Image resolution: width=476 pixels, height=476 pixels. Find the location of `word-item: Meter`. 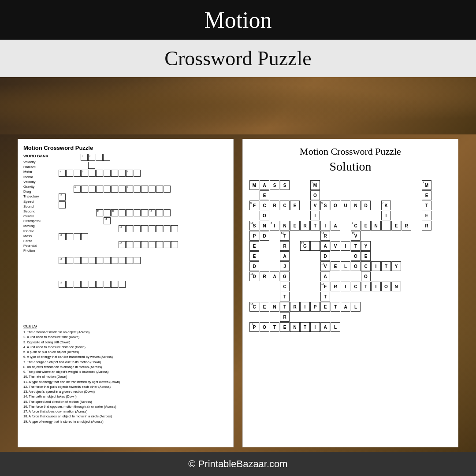

word-item: Meter is located at coordinates (39, 172).